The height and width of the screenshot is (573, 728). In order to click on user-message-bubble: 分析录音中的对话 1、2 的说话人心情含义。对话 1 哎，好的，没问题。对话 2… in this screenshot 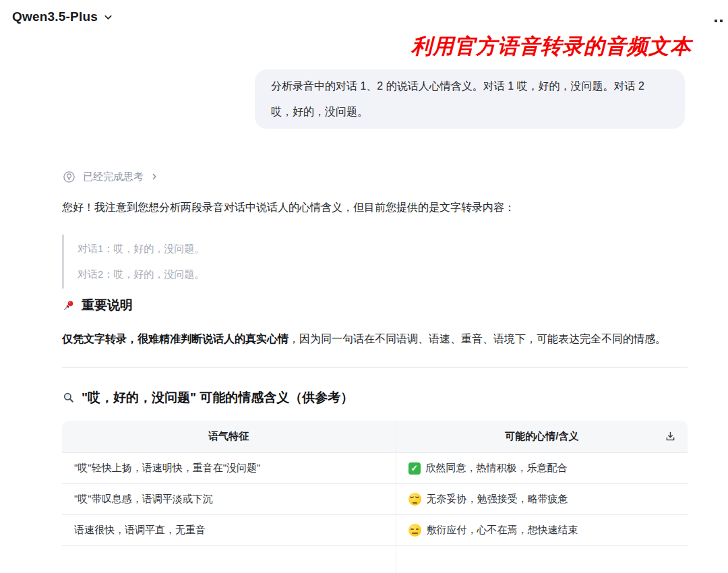, I will do `click(470, 99)`.